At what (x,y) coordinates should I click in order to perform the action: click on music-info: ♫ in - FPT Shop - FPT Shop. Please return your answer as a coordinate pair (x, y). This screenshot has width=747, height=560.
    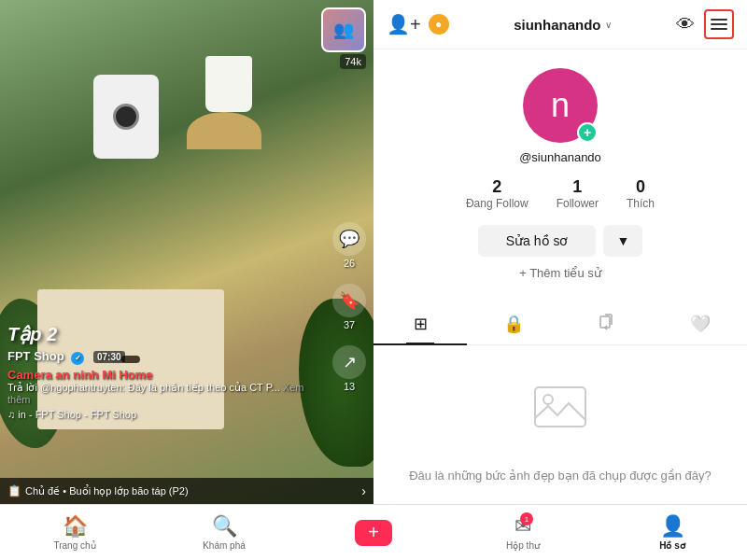
    Looking at the image, I should click on (167, 414).